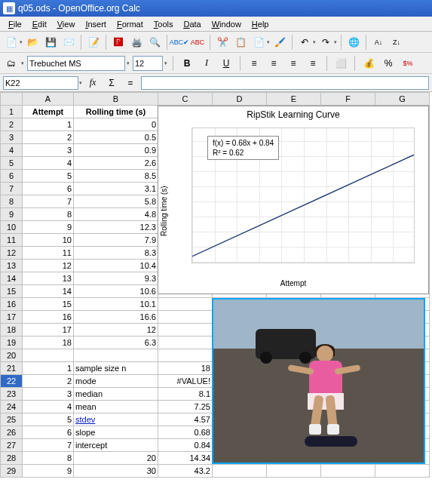 The width and height of the screenshot is (432, 504). I want to click on row-header: 19, so click(12, 343).